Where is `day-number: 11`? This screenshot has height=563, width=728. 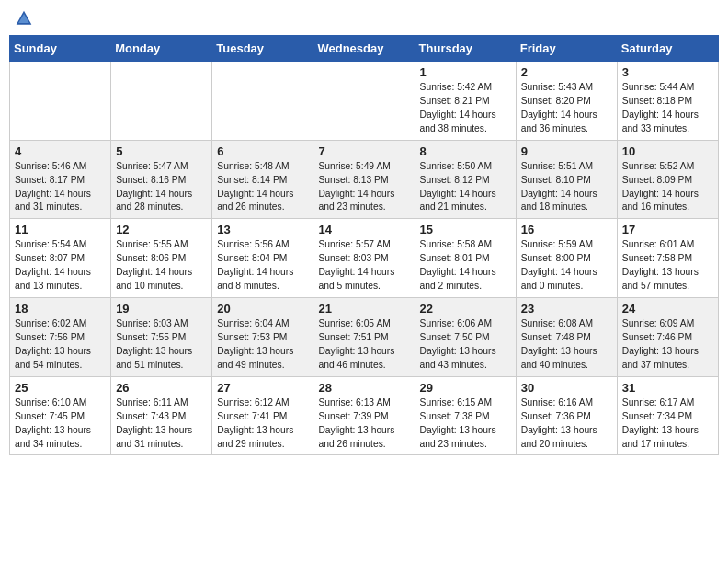 day-number: 11 is located at coordinates (61, 230).